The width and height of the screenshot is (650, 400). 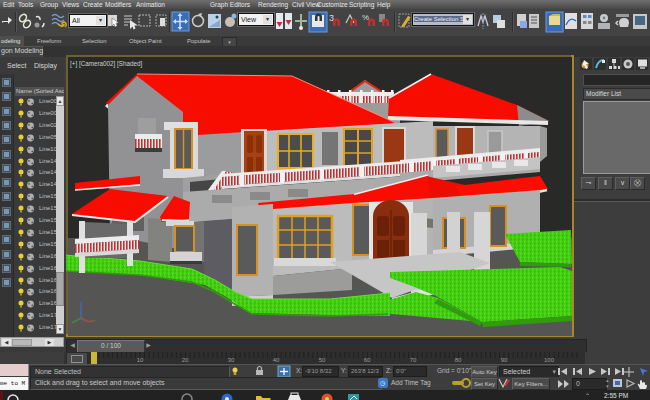 I want to click on svg-text: 90, so click(x=504, y=360).